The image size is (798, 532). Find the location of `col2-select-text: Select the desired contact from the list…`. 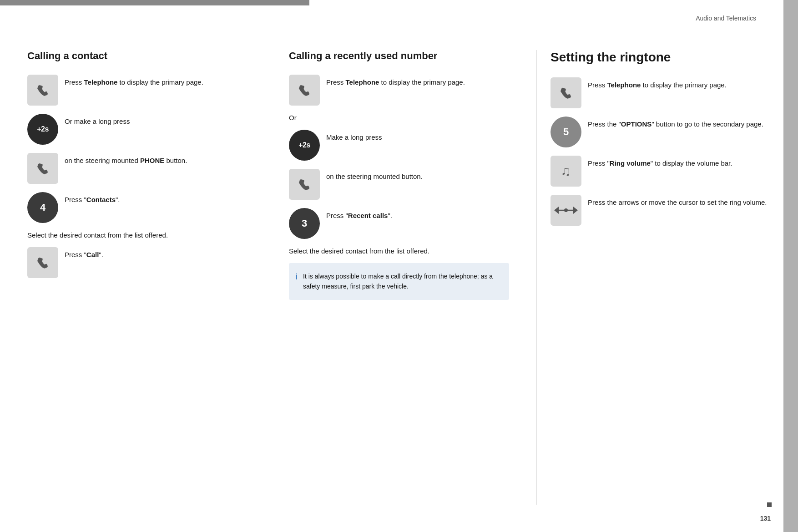

col2-select-text: Select the desired contact from the list… is located at coordinates (399, 251).